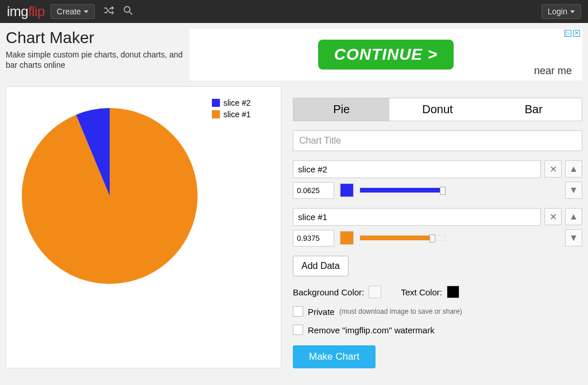 The image size is (588, 385). What do you see at coordinates (375, 292) in the screenshot?
I see `bgcolor-swatch` at bounding box center [375, 292].